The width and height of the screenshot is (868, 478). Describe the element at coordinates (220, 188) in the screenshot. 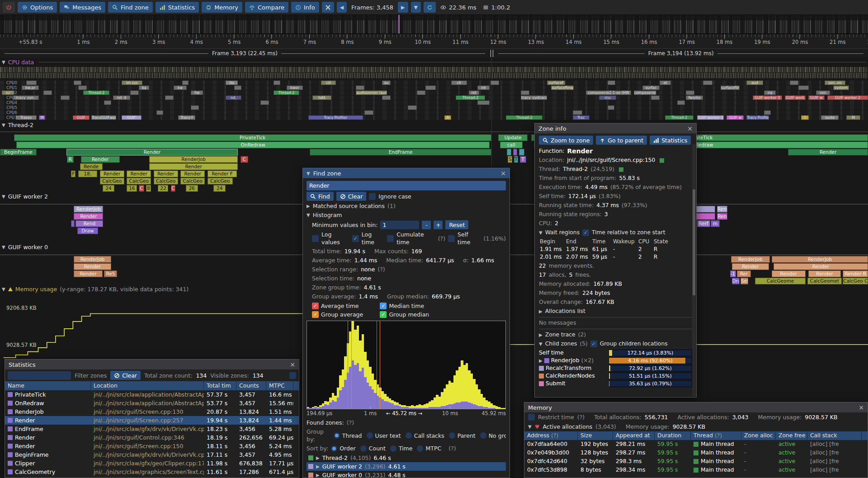

I see `timeline-zone: 24` at that location.